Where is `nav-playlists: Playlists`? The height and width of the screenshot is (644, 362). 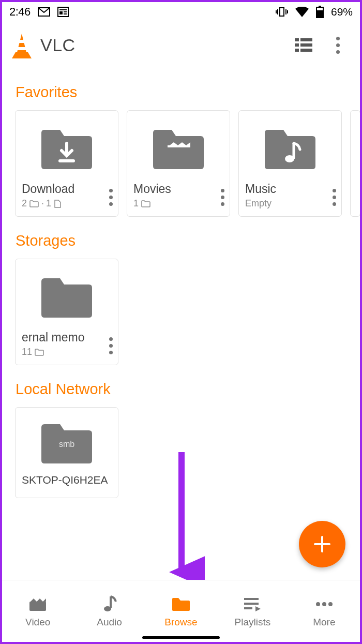 nav-playlists: Playlists is located at coordinates (252, 611).